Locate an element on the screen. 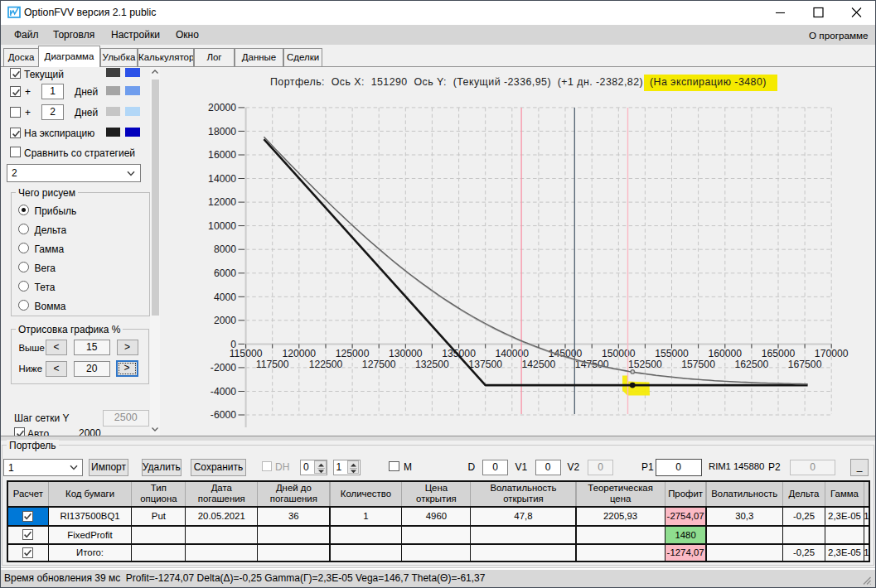 This screenshot has height=588, width=876. svg-text: 157500 is located at coordinates (698, 364).